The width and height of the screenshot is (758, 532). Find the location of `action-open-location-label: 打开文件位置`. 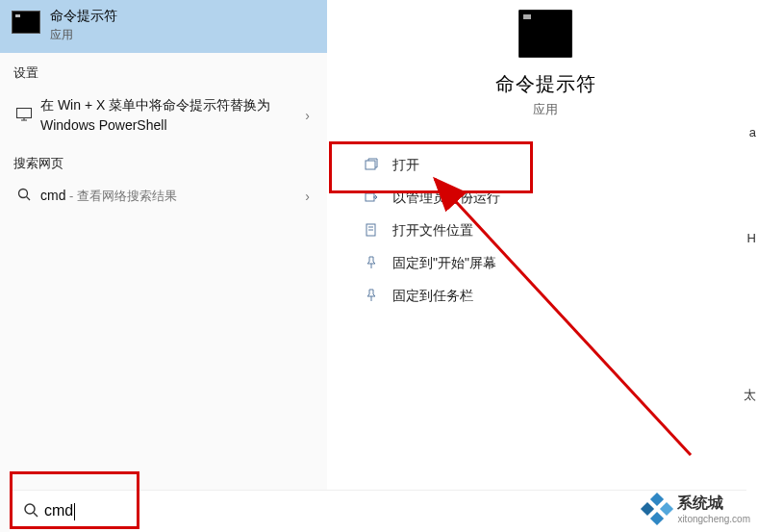

action-open-location-label: 打开文件位置 is located at coordinates (433, 231).